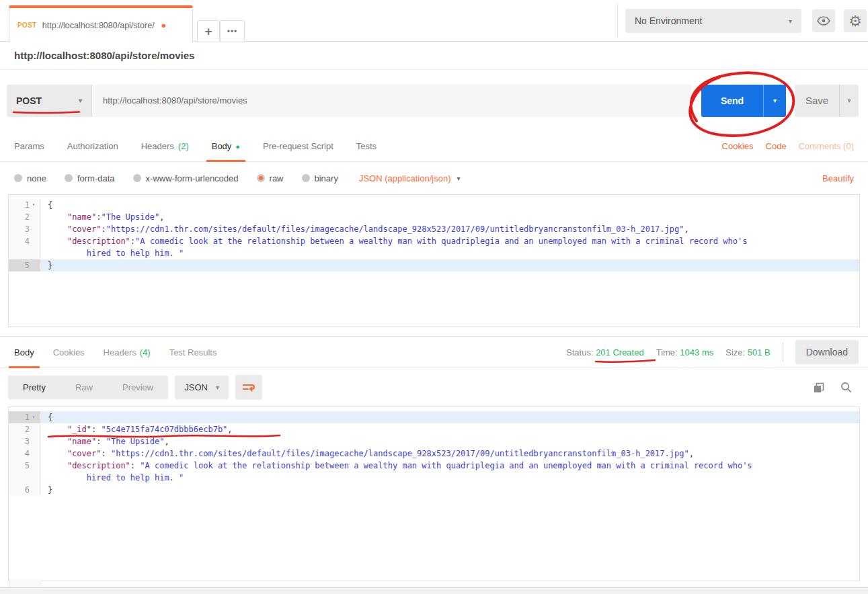 The width and height of the screenshot is (868, 594). I want to click on download-button: Download, so click(827, 352).